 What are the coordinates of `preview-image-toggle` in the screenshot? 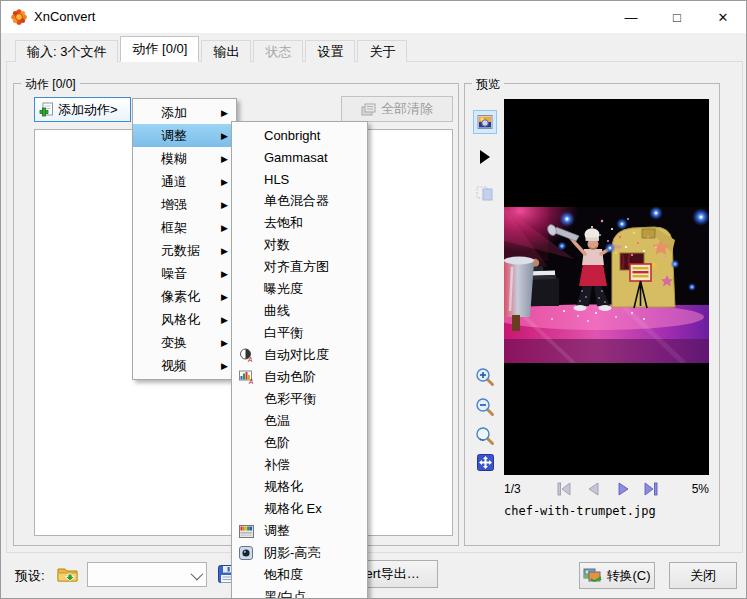 It's located at (485, 122).